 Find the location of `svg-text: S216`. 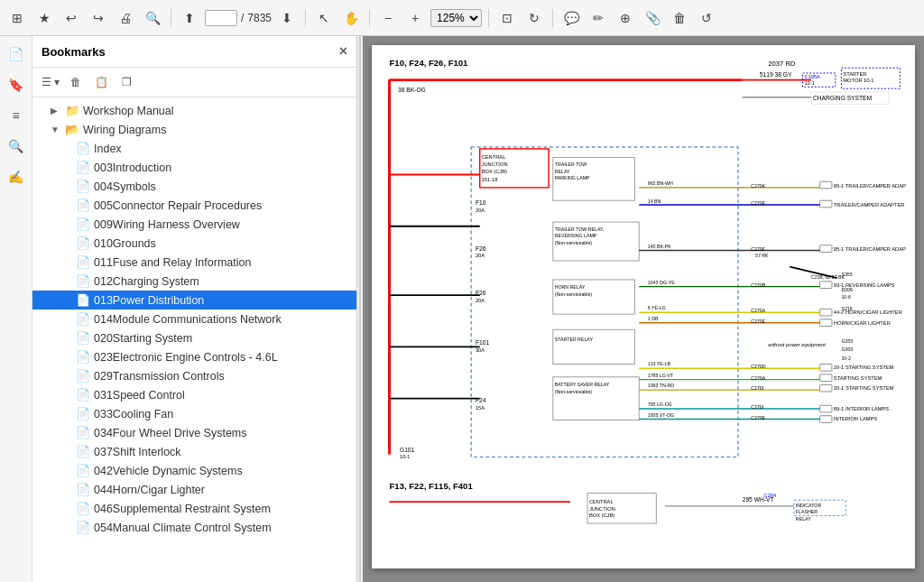

svg-text: S216 is located at coordinates (846, 309).